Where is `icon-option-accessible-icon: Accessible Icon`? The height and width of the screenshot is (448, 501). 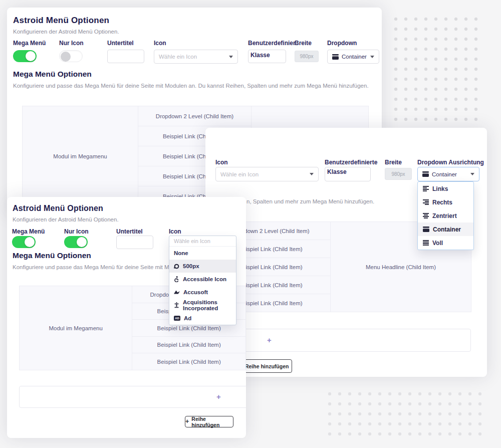 icon-option-accessible-icon: Accessible Icon is located at coordinates (202, 279).